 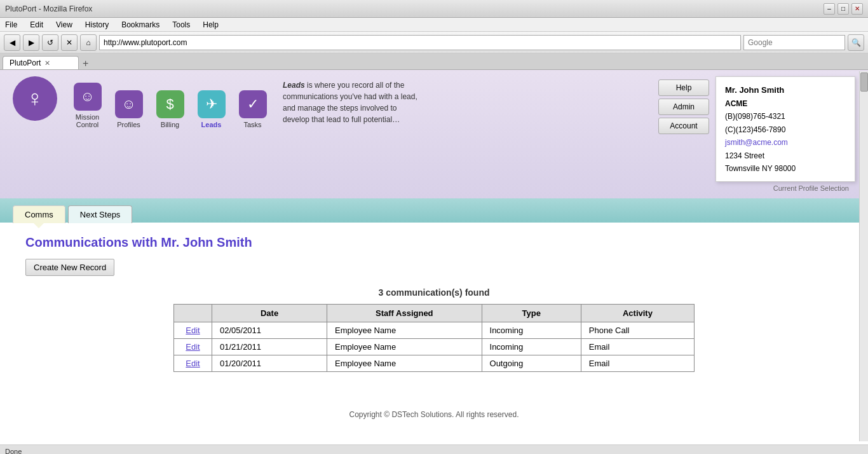 I want to click on staff-cell-2: Employee Name, so click(x=404, y=364).